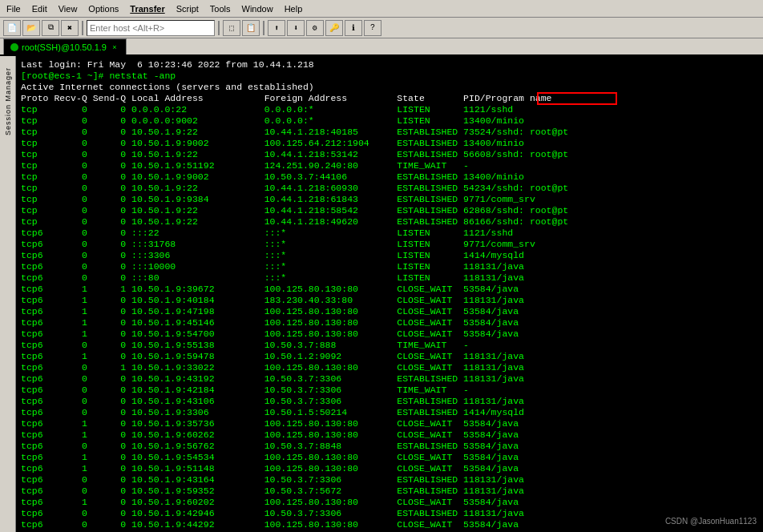 This screenshot has height=532, width=763. Describe the element at coordinates (390, 87) in the screenshot. I see `terminal-line: Active Internet connections (servers and…` at that location.